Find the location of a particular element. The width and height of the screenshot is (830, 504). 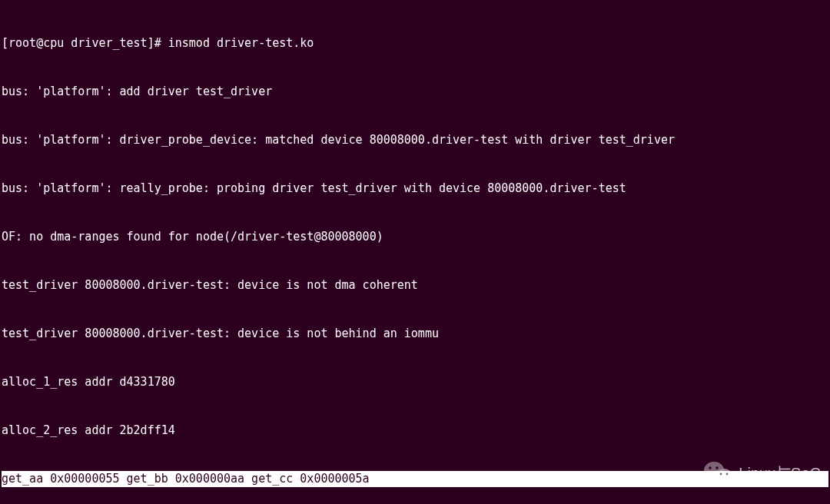

output-line: bus: 'platform': driver_probe_device: ma… is located at coordinates (415, 140).